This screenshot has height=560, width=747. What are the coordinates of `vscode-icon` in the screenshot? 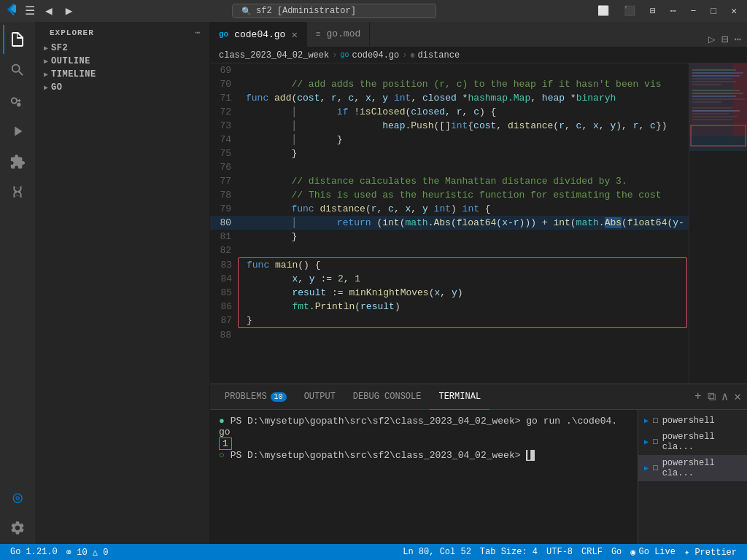 It's located at (12, 12).